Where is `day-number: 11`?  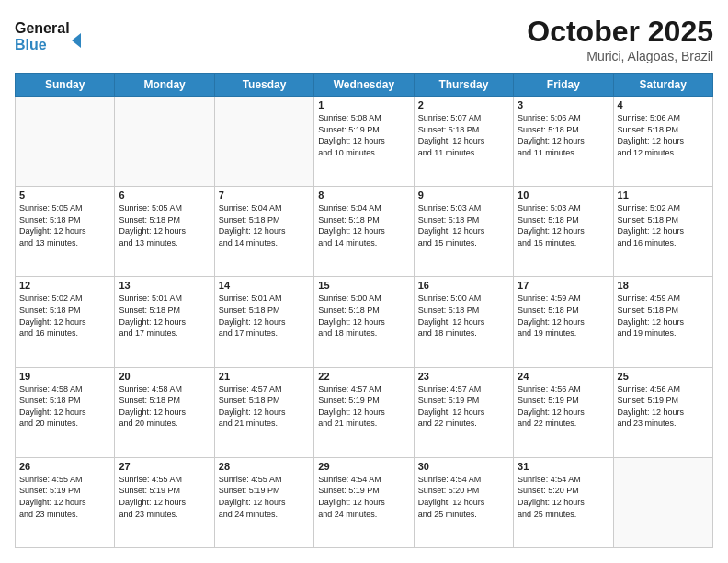
day-number: 11 is located at coordinates (664, 195).